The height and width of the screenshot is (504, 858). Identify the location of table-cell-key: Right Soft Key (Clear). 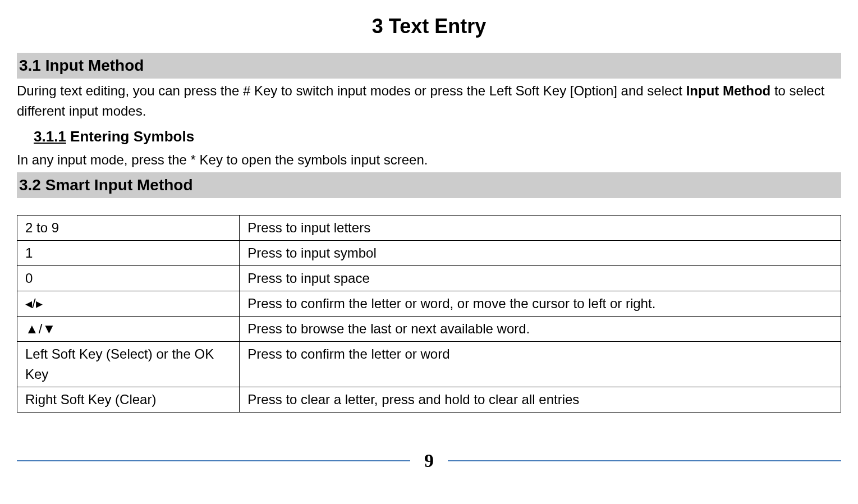
(129, 400).